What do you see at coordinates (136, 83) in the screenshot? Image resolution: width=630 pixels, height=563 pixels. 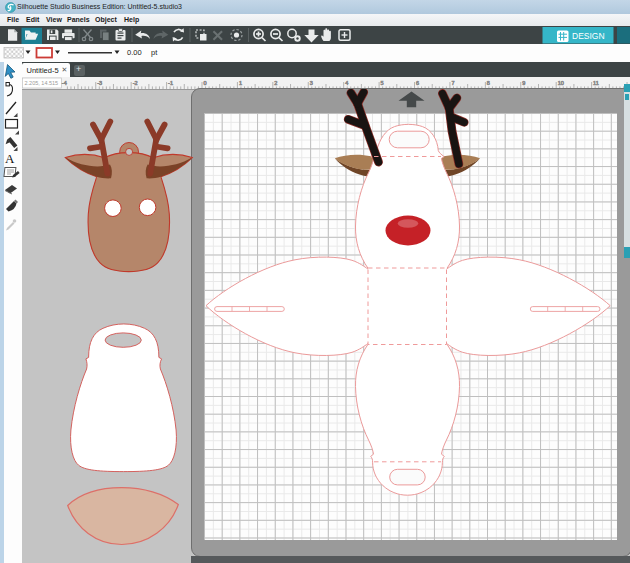 I see `svg-text: -2` at bounding box center [136, 83].